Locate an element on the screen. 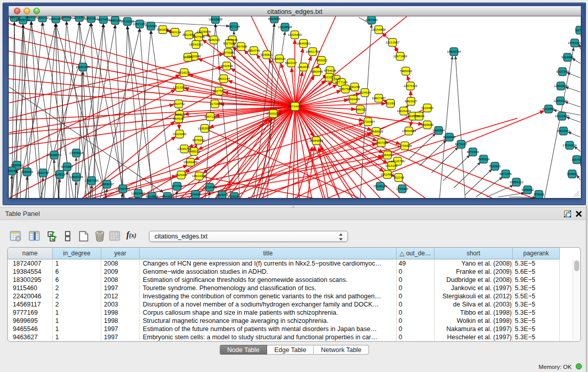 The width and height of the screenshot is (588, 372). svg-text: 9227349 is located at coordinates (563, 72).